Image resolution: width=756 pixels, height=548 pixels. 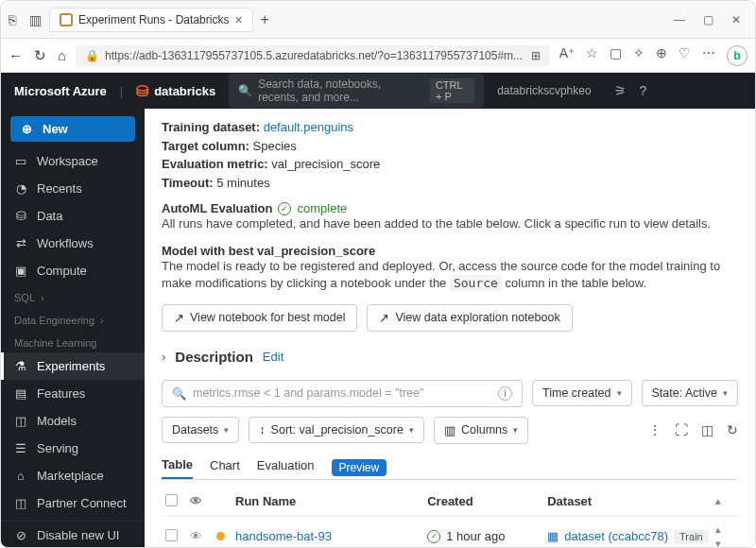 What do you see at coordinates (180, 317) in the screenshot?
I see `open-icon: ↗` at bounding box center [180, 317].